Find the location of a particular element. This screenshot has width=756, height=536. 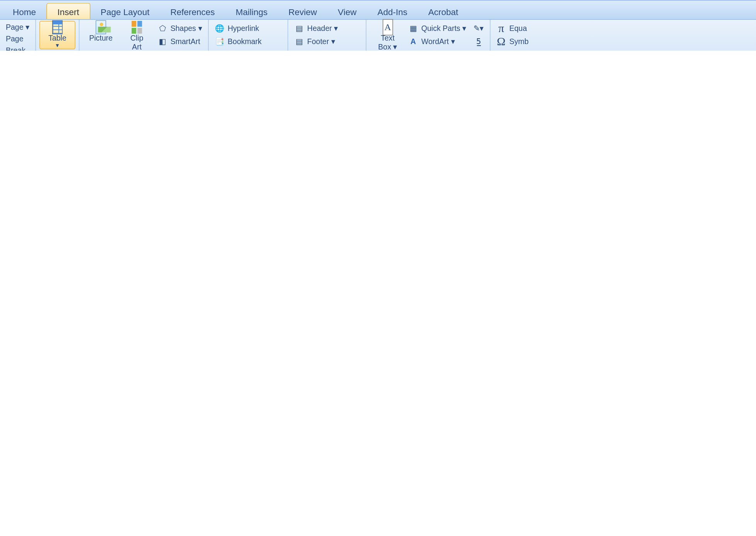

group-pages: Page ▾ Page Break es is located at coordinates (18, 35).